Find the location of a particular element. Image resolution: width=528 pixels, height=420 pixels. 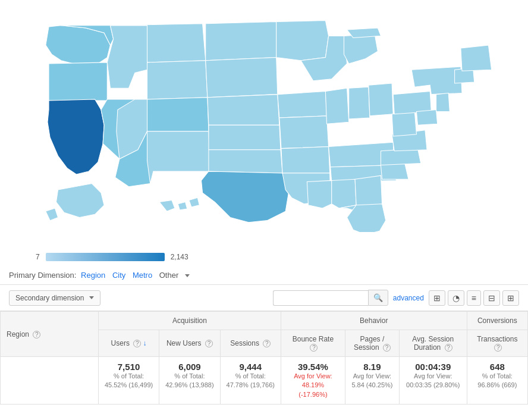

users-help-icon: ? is located at coordinates (137, 344).